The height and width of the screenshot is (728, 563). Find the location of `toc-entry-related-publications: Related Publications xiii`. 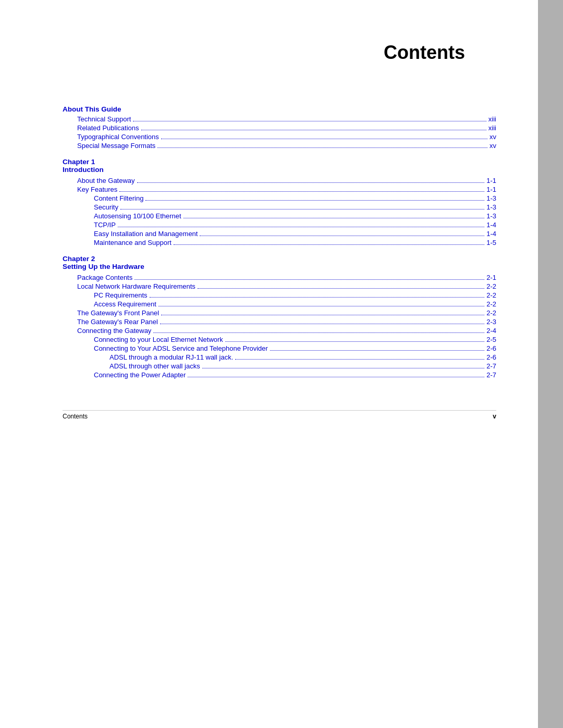

toc-entry-related-publications: Related Publications xiii is located at coordinates (279, 128).